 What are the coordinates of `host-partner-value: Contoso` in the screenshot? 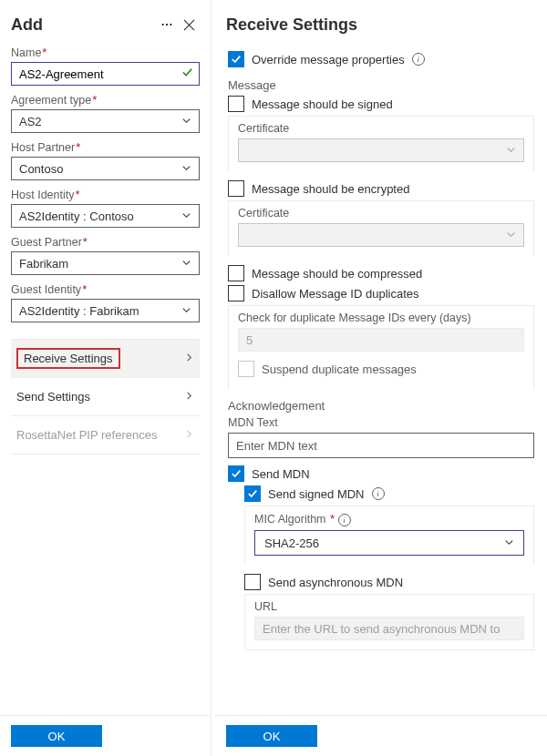 It's located at (41, 169).